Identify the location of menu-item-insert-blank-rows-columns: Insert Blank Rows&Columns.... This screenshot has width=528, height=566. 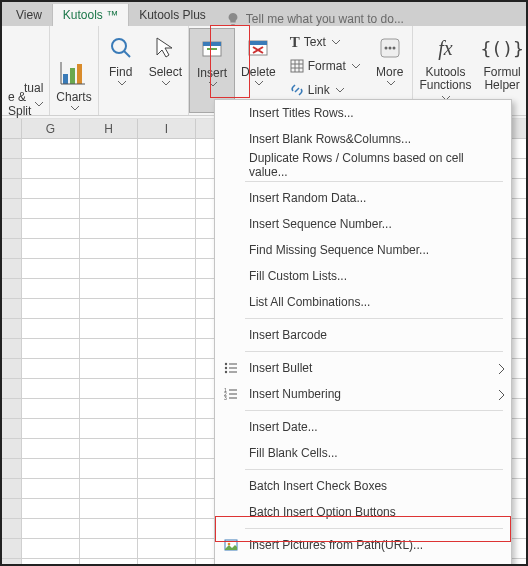
(363, 139).